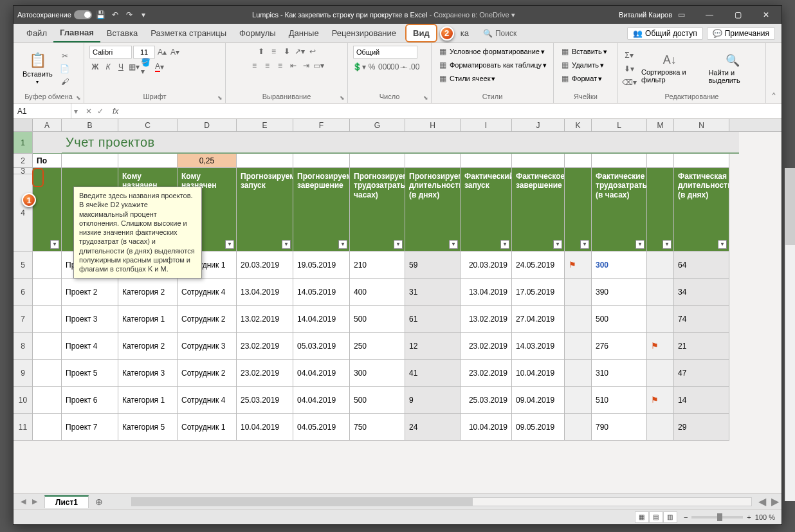 Image resolution: width=795 pixels, height=532 pixels. I want to click on cell: 500, so click(378, 319).